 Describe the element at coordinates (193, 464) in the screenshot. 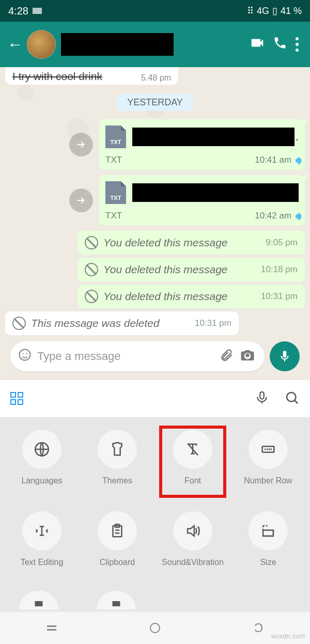

I see `keyboard-item-font: Font` at that location.